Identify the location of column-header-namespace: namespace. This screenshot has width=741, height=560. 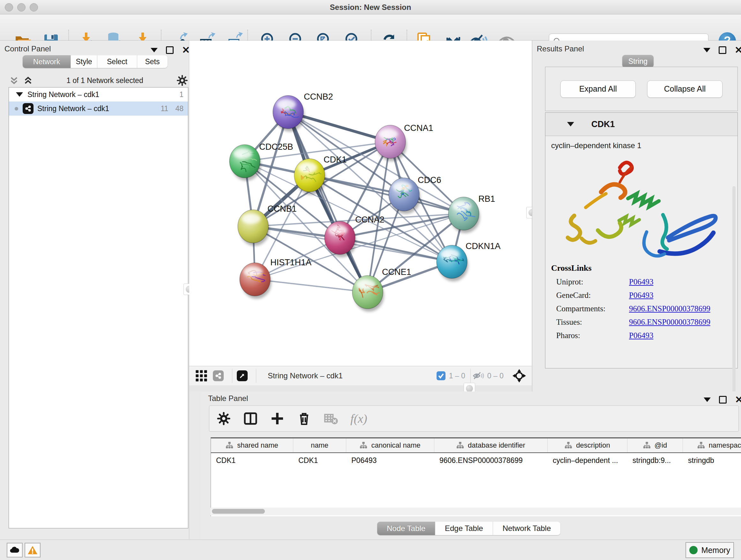
(712, 445).